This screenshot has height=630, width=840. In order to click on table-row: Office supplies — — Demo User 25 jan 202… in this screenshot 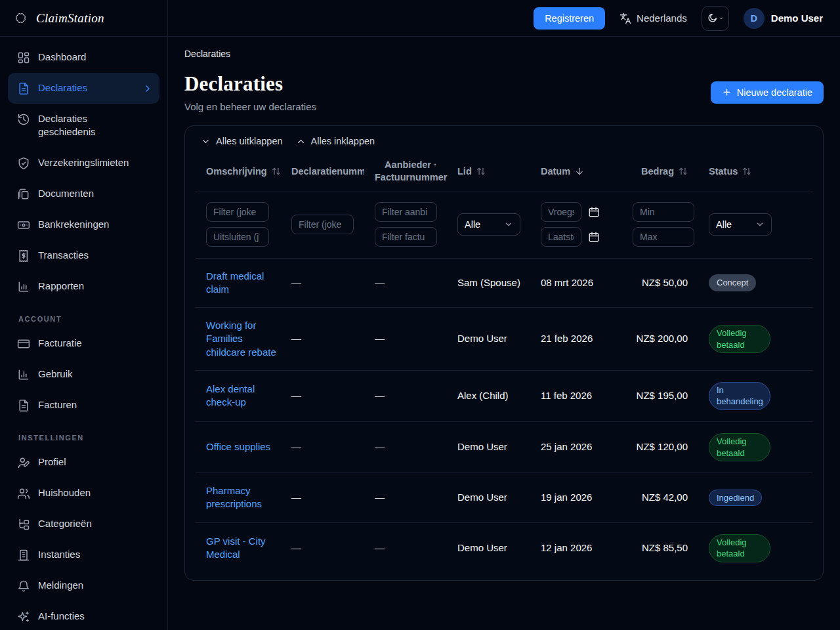, I will do `click(504, 448)`.